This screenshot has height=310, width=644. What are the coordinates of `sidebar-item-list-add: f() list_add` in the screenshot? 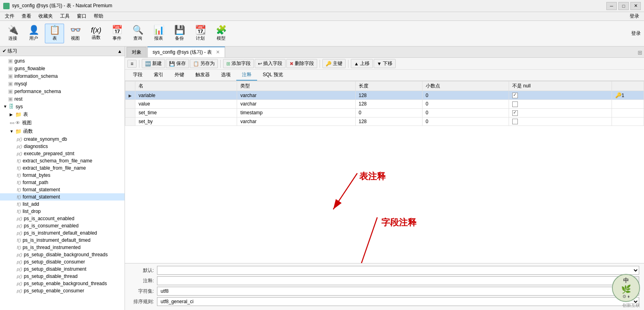 It's located at (62, 204).